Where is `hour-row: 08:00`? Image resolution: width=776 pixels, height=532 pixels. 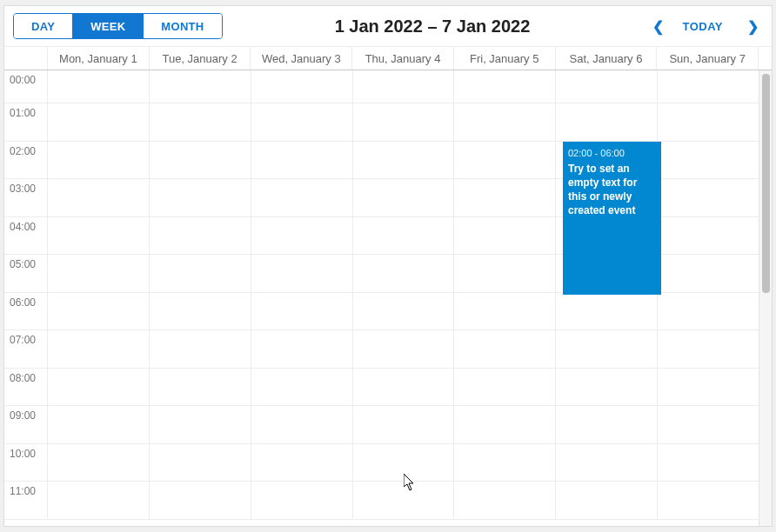
hour-row: 08:00 is located at coordinates (381, 388).